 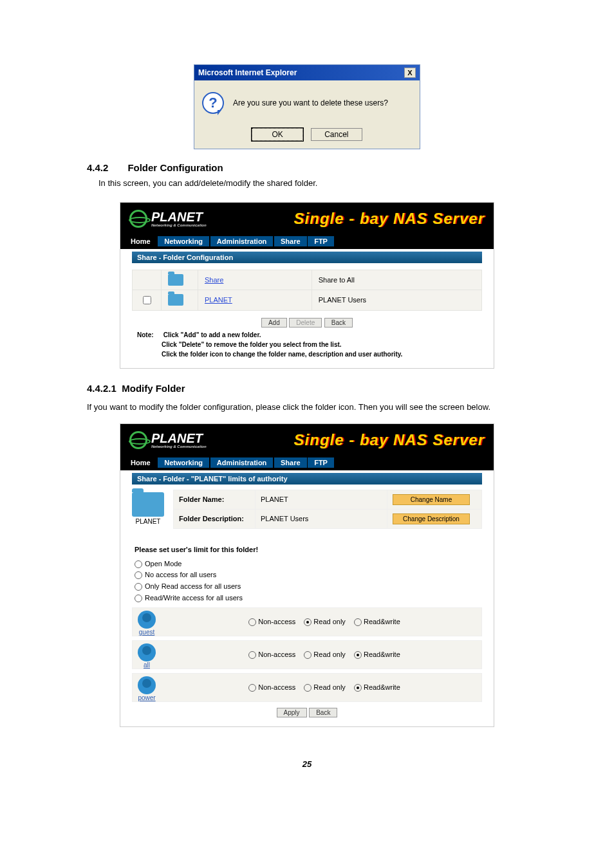 What do you see at coordinates (307, 764) in the screenshot?
I see `page-number: 25` at bounding box center [307, 764].